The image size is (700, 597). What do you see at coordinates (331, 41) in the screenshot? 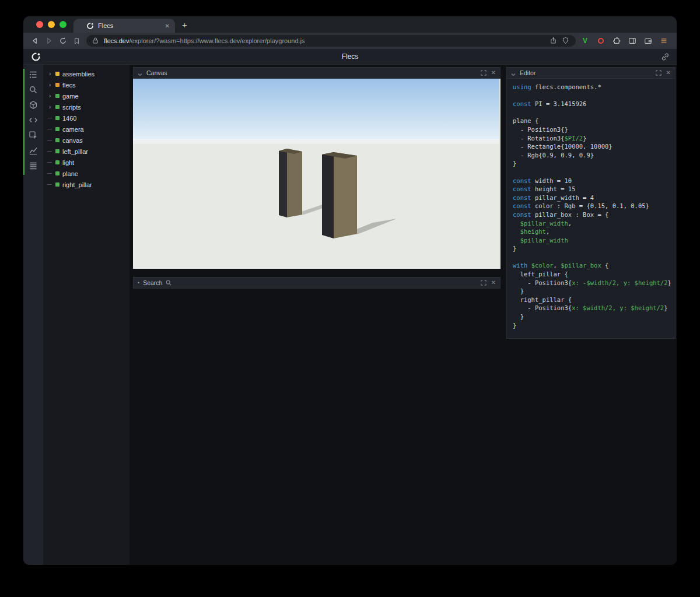
I see `address-bar: flecs.dev/explorer/?wasm=https://www.fle…` at bounding box center [331, 41].